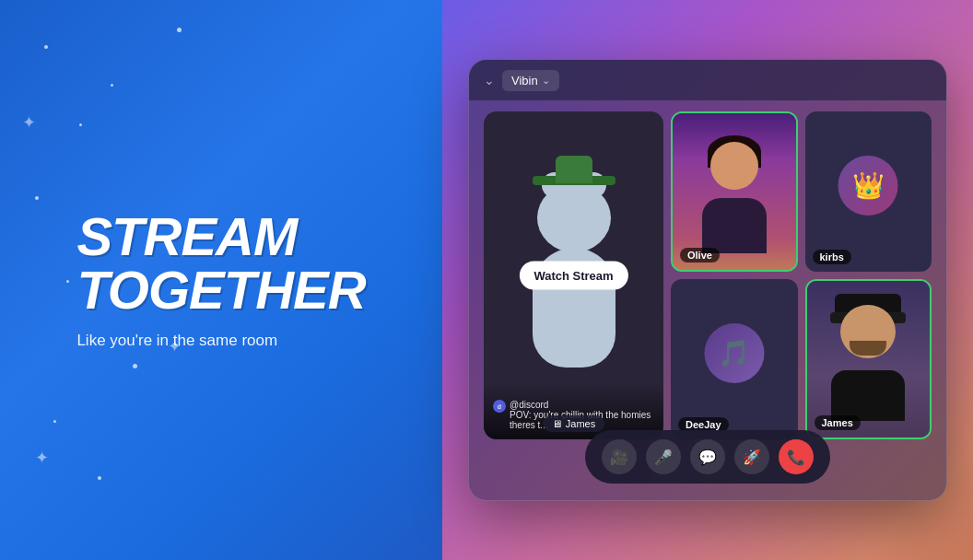 The image size is (973, 560). What do you see at coordinates (838, 423) in the screenshot?
I see `james-name-tag: James` at bounding box center [838, 423].